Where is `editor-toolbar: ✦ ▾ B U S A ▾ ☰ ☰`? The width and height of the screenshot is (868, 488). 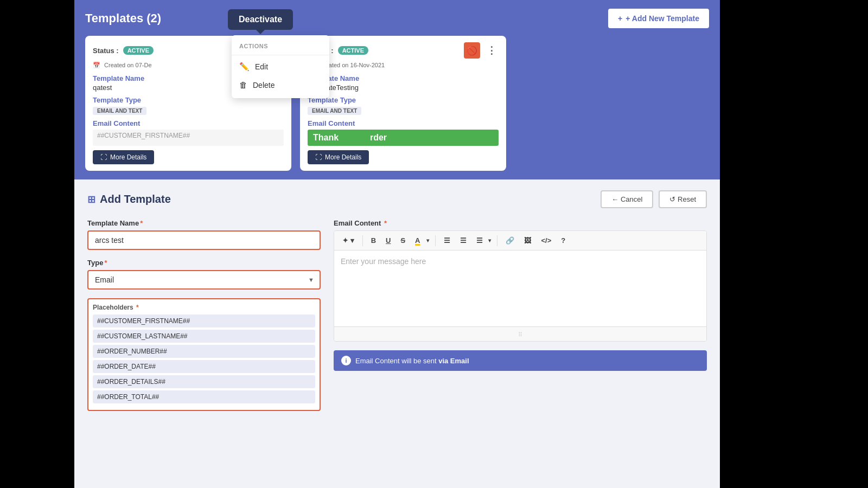 editor-toolbar: ✦ ▾ B U S A ▾ ☰ ☰ is located at coordinates (520, 241).